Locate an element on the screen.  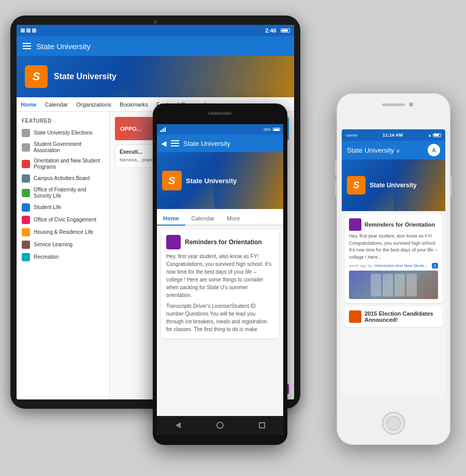
android-card-header: Reminders for Orientation is located at coordinates (220, 242).